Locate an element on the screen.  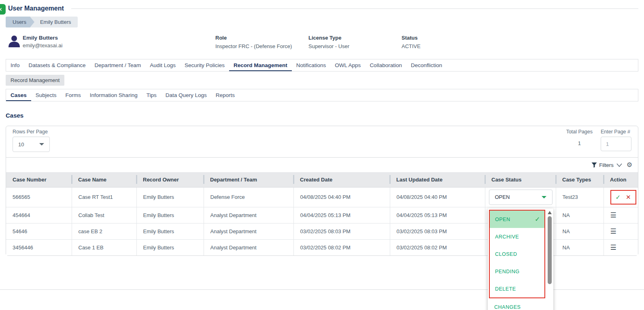
rows-per-page-label: Rows Per Page is located at coordinates (31, 132).